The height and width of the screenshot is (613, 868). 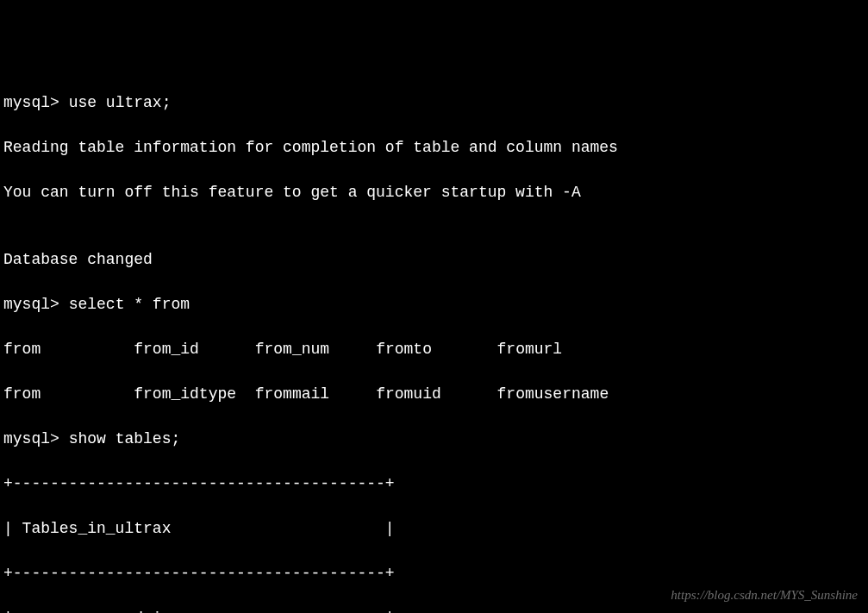 What do you see at coordinates (434, 260) in the screenshot?
I see `terminal-output: Database changed` at bounding box center [434, 260].